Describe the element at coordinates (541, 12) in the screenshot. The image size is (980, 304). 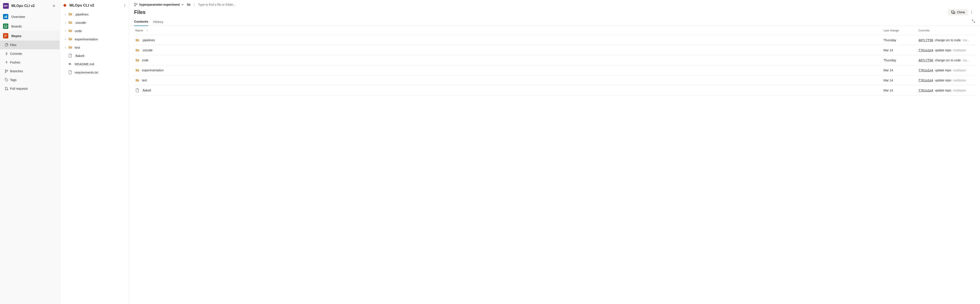
I see `page-title: Files` at that location.